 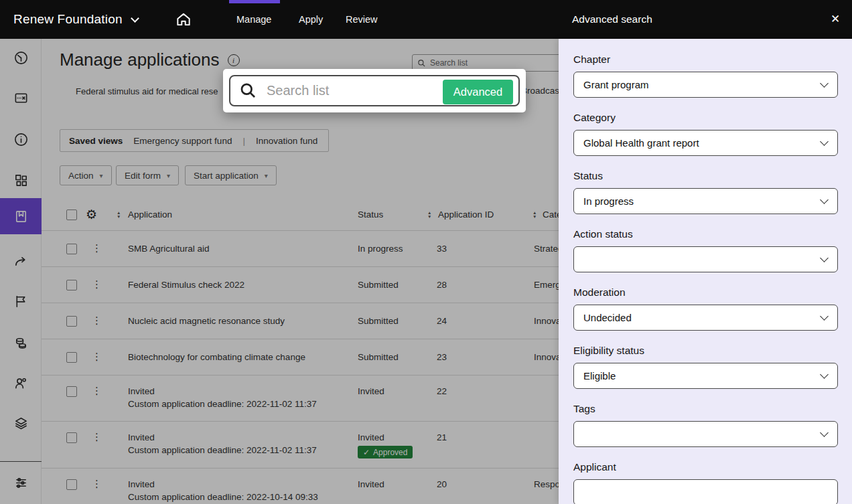 What do you see at coordinates (706, 176) in the screenshot?
I see `field-label: Status` at bounding box center [706, 176].